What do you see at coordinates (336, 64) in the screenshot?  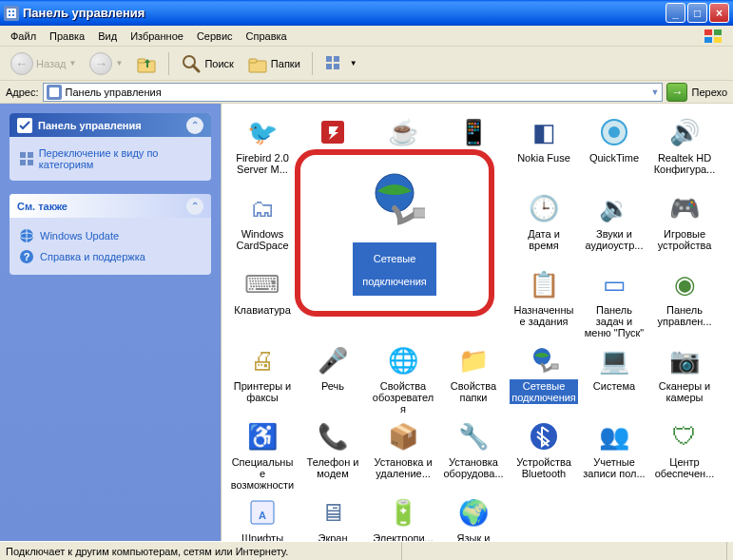 I see `views-icon` at bounding box center [336, 64].